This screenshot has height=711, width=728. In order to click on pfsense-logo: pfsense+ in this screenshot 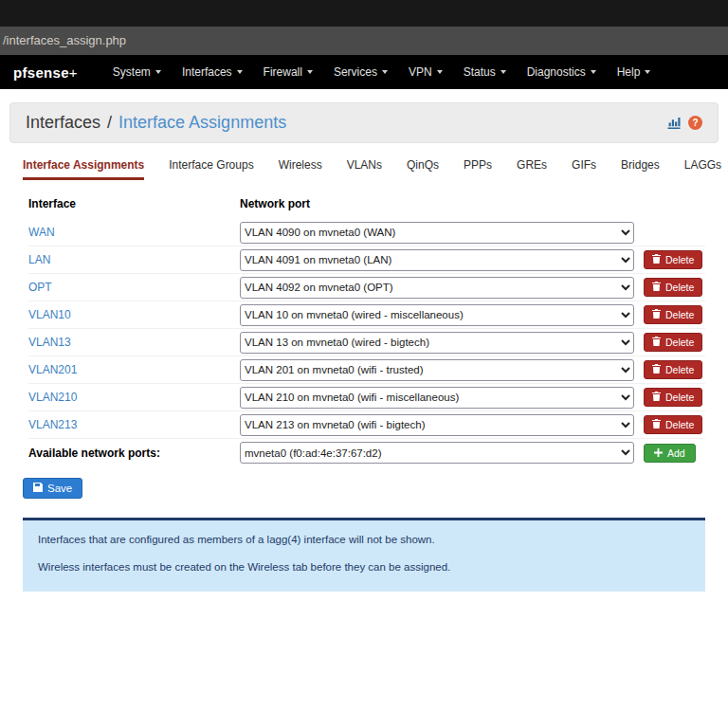, I will do `click(46, 72)`.